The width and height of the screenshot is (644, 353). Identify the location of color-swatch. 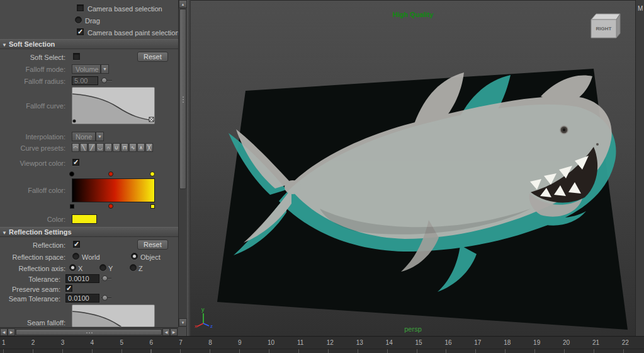
(84, 219).